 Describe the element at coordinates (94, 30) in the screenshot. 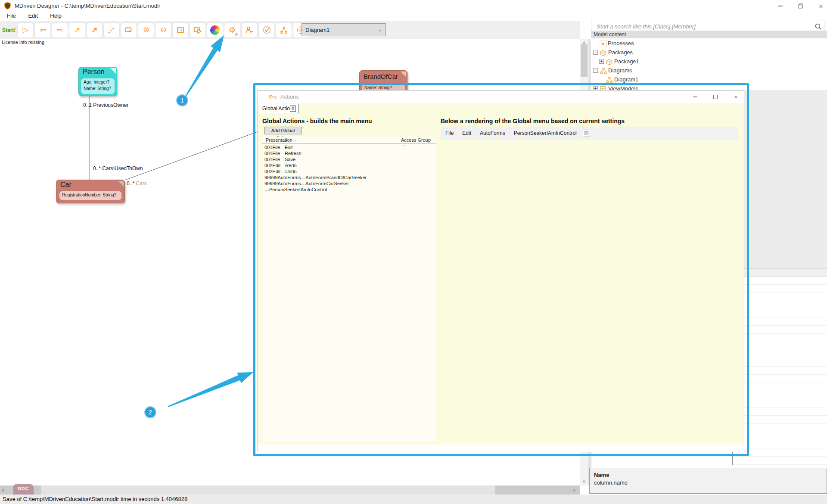

I see `arrow-ne-bold-icon: ↗` at that location.